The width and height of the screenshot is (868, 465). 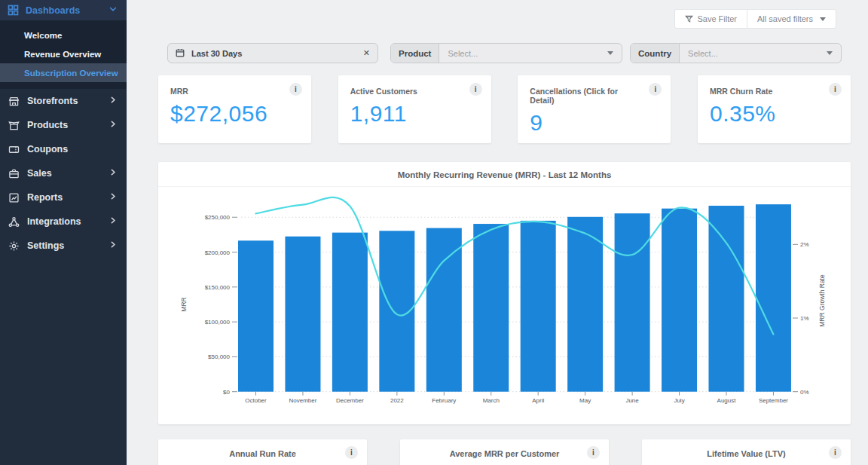 What do you see at coordinates (491, 307) in the screenshot?
I see `bar-March` at bounding box center [491, 307].